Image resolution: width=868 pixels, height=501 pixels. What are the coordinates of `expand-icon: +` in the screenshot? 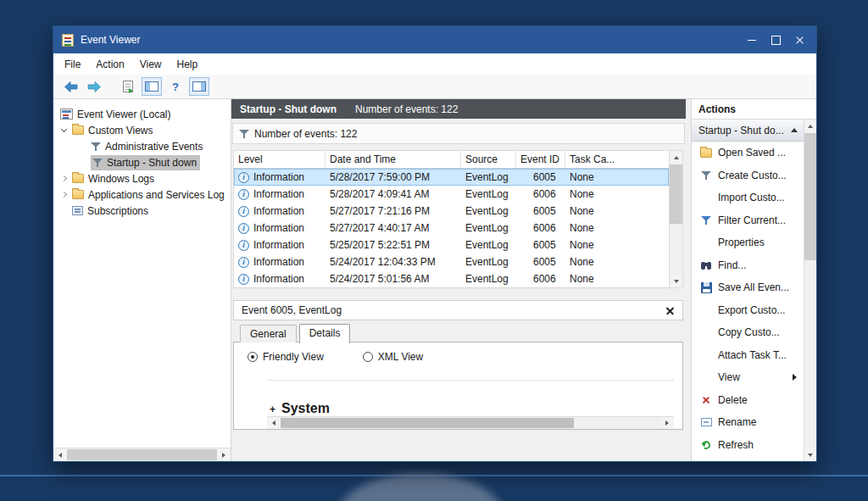 It's located at (273, 409).